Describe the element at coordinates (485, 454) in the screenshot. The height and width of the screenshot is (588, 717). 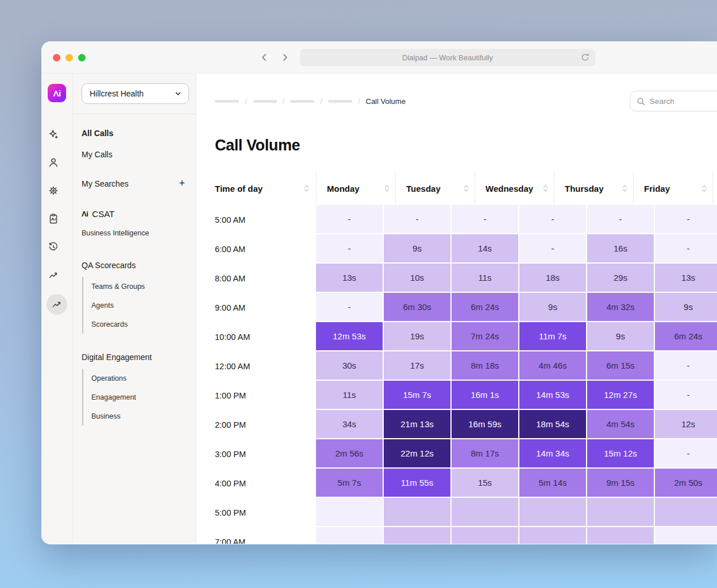
I see `heatmap-cell: 8m 17s` at that location.